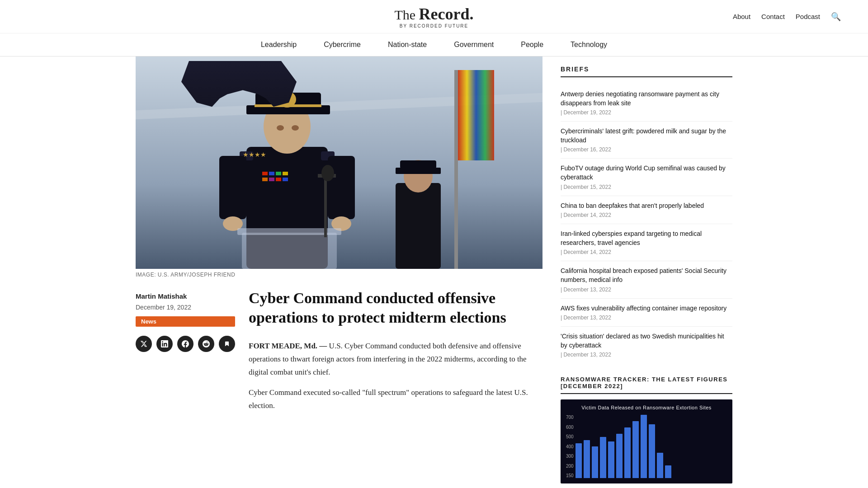 The width and height of the screenshot is (868, 488). Describe the element at coordinates (646, 313) in the screenshot. I see `brief-item-6: AWS fixes vulnerability affecting contai…` at that location.